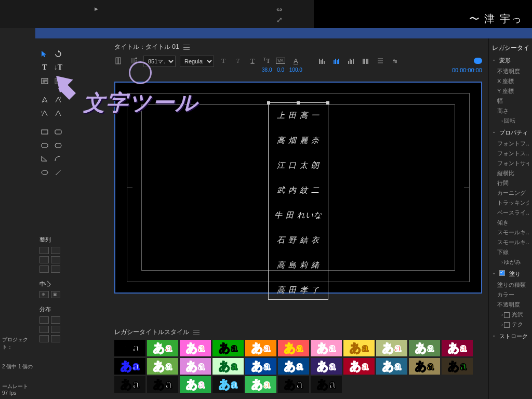 This screenshot has height=399, width=532. I want to click on property-row: カーニング, so click(510, 193).